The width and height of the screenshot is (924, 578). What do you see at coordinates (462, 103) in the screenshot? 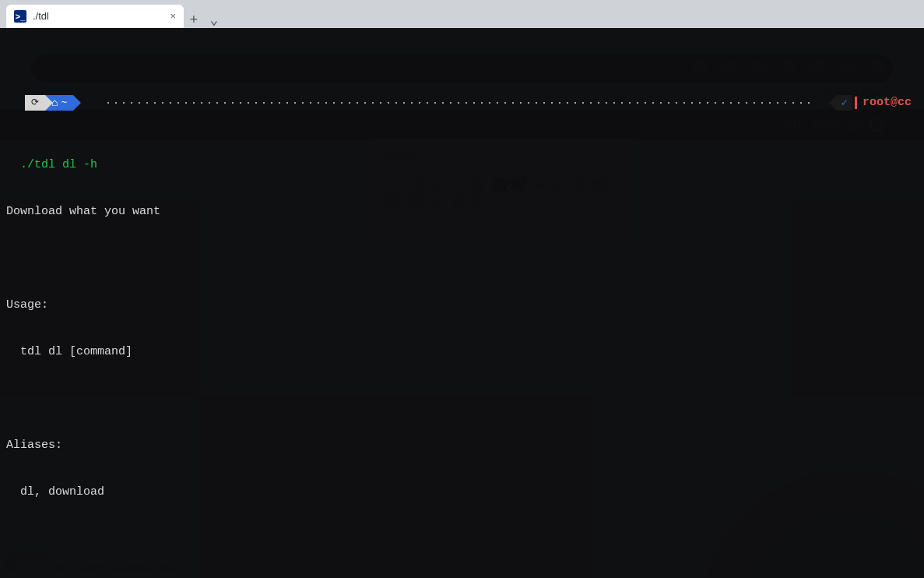
I see `prompt-row: ~ ✓ root@cc` at bounding box center [462, 103].